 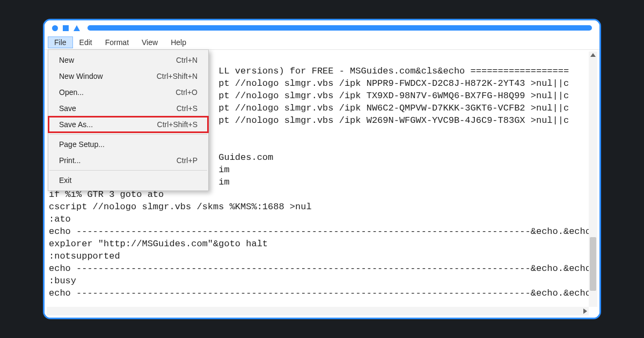 What do you see at coordinates (117, 42) in the screenshot?
I see `menu-format: Format` at bounding box center [117, 42].